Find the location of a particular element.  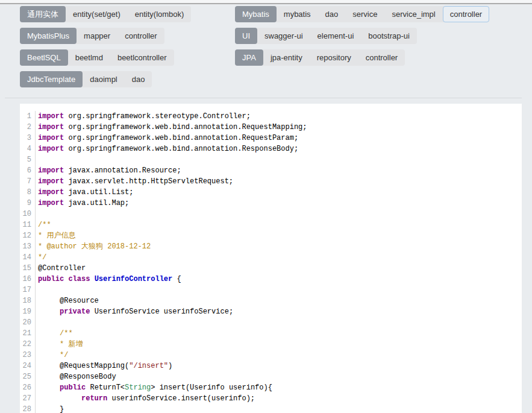

template-button-jpa-controller: controller is located at coordinates (382, 58).